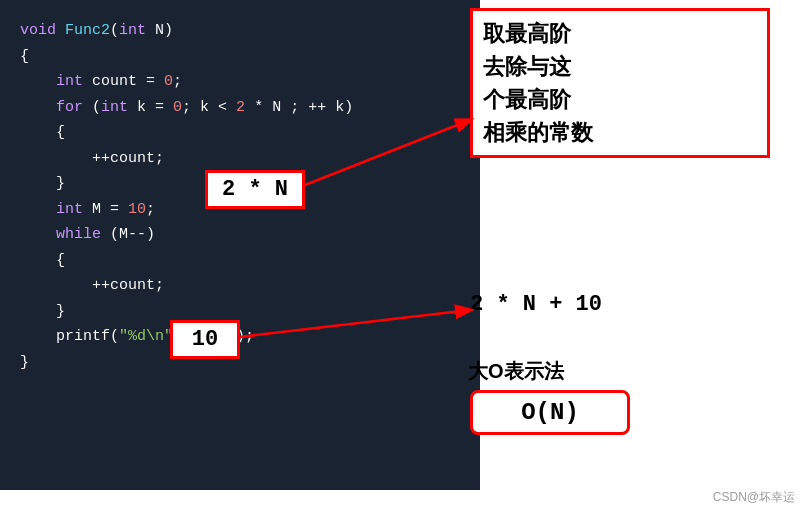 Image resolution: width=800 pixels, height=511 pixels. Describe the element at coordinates (240, 108) in the screenshot. I see `code-line: for (int k = 0; k < 2 * N ; ++ k)` at that location.